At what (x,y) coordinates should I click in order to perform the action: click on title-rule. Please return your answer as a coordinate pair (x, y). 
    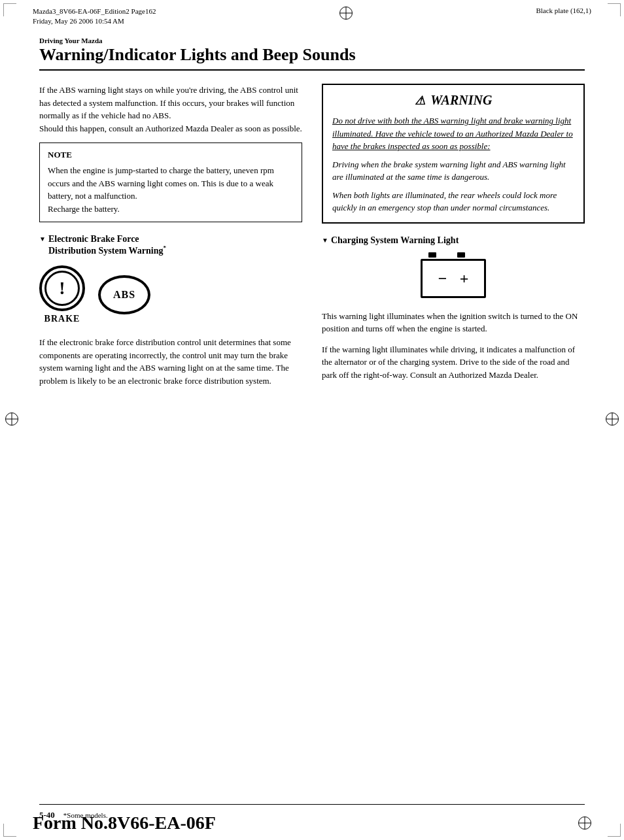
    Looking at the image, I should click on (312, 70).